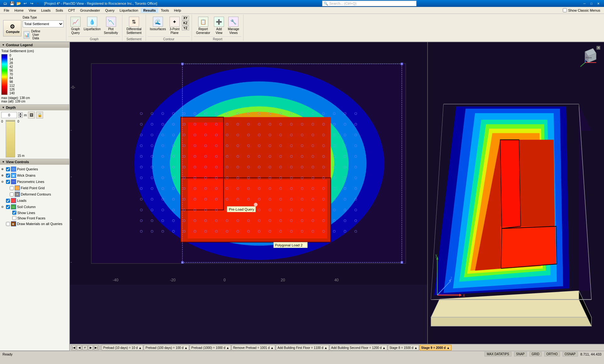  Describe the element at coordinates (175, 26) in the screenshot. I see `three-point-plane-btn: ✦ 3-PointPlane` at that location.